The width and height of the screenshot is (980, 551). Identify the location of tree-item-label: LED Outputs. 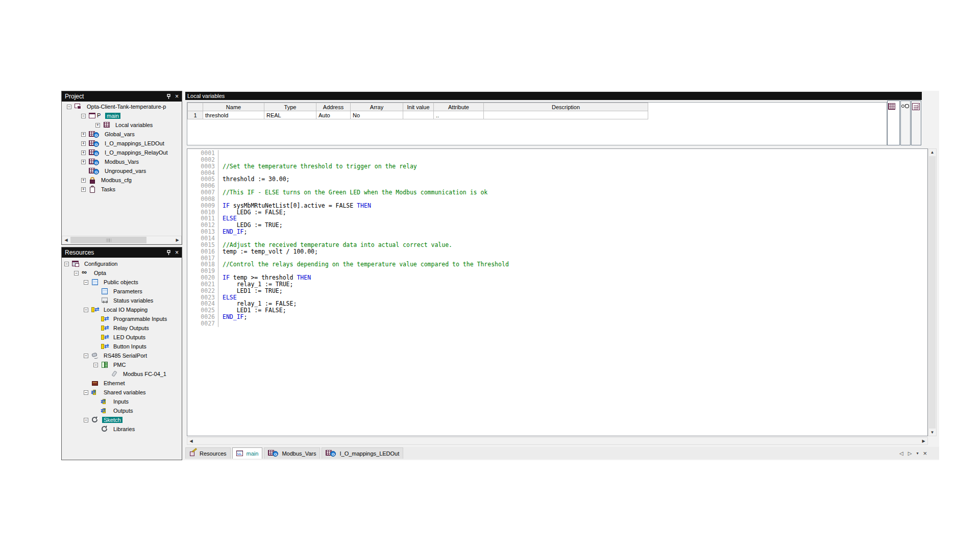
(130, 337).